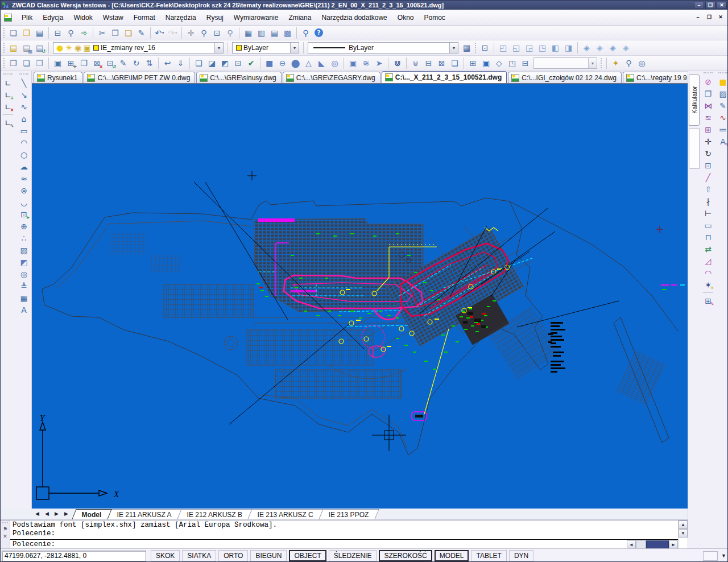 This screenshot has height=562, width=728. Describe the element at coordinates (24, 131) in the screenshot. I see `rectangle-icon: ▭` at that location.